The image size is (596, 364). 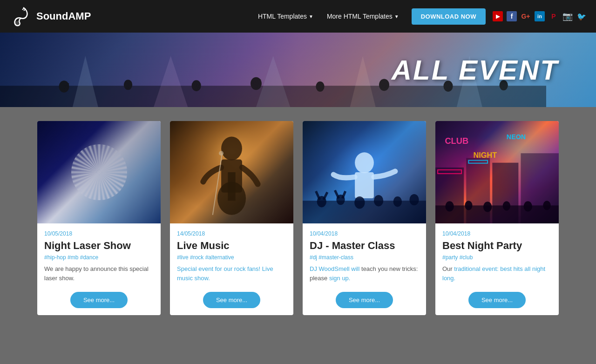 I want to click on card-title-laser: Night Laser Show, so click(x=99, y=246).